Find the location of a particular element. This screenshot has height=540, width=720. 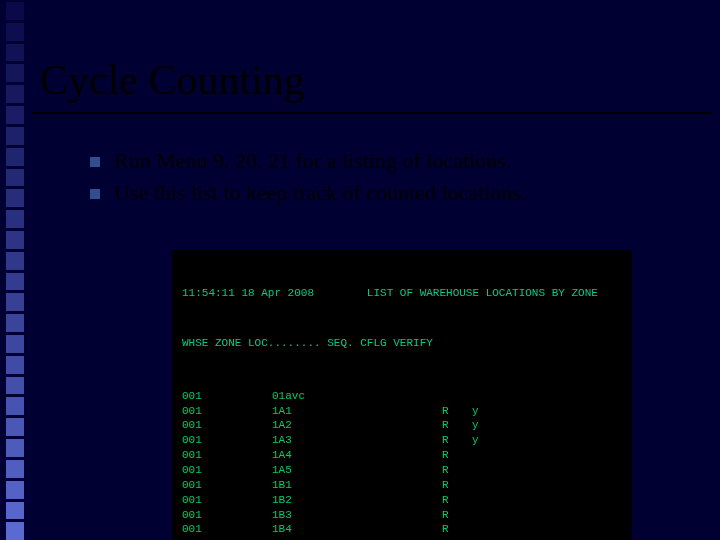

cell-loc: 1A3 is located at coordinates (337, 440).